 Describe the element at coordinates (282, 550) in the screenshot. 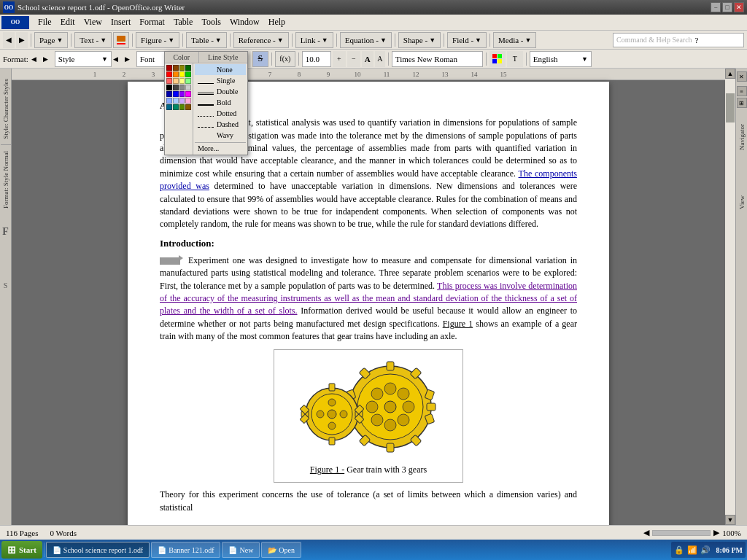

I see `taskbar-open: 📂 Open` at that location.